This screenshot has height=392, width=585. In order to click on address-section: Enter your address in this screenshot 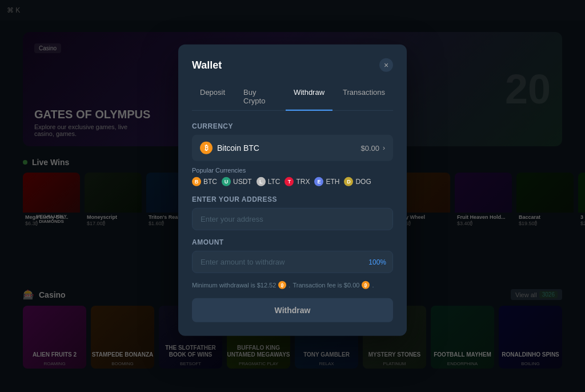, I will do `click(292, 213)`.